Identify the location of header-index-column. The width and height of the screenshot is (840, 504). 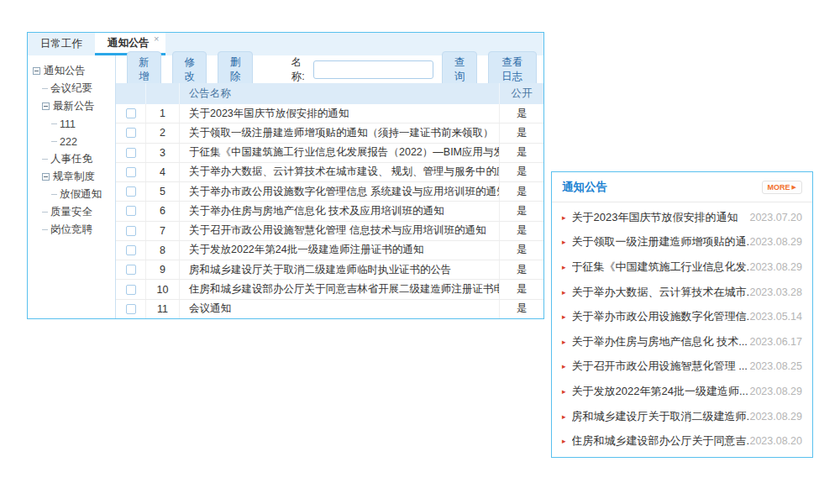
(163, 94).